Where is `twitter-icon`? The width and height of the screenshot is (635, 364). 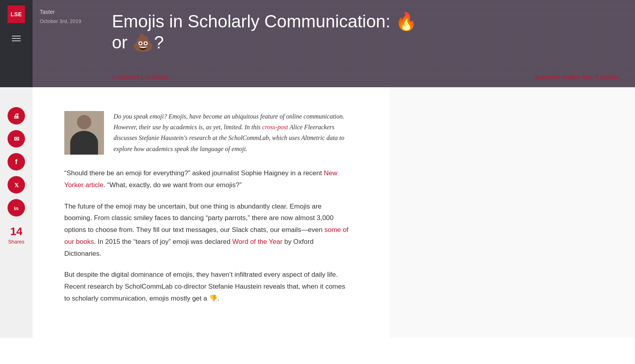
twitter-icon is located at coordinates (17, 185).